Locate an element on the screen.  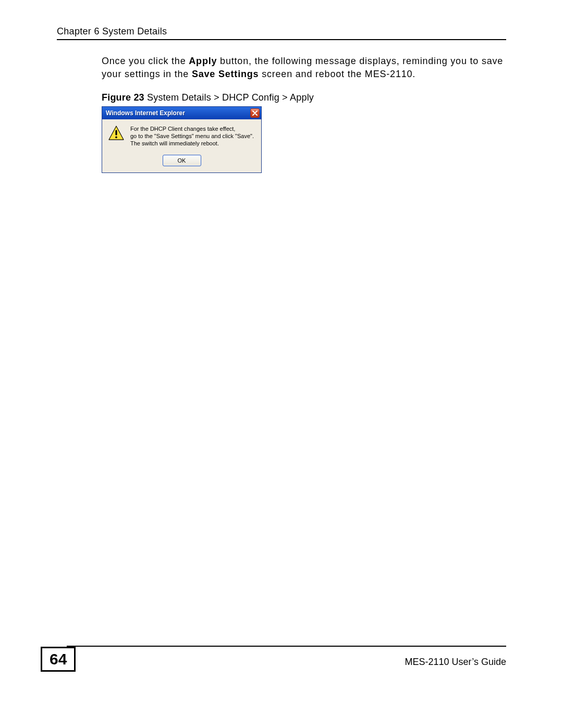
dialog-title: Windows Internet Explorer is located at coordinates (145, 113).